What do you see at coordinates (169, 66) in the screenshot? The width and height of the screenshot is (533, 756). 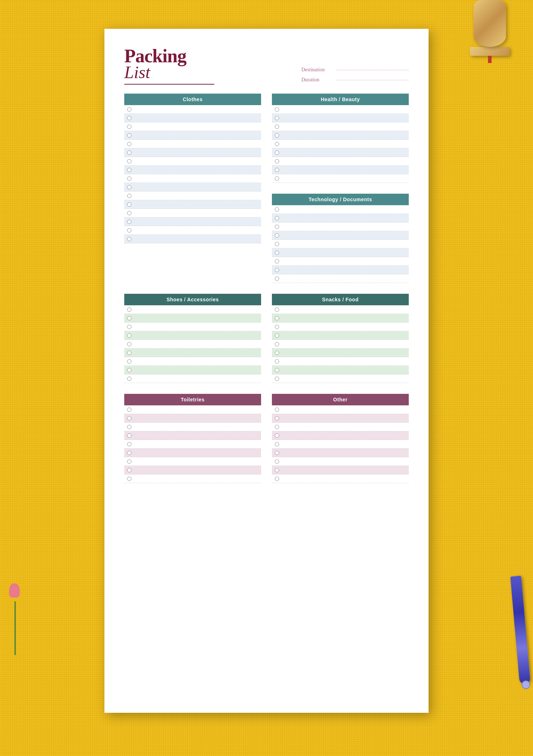 I see `title-section: Packing List` at bounding box center [169, 66].